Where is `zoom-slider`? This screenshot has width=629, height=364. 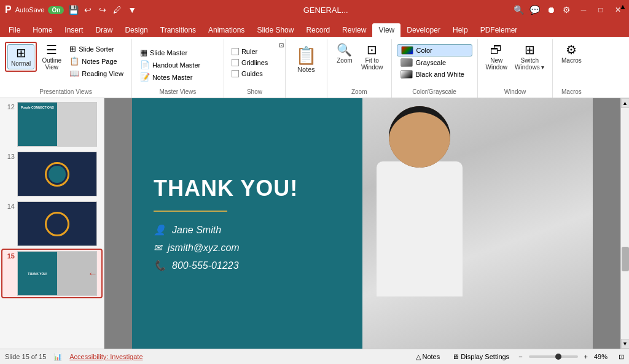 zoom-slider is located at coordinates (553, 357).